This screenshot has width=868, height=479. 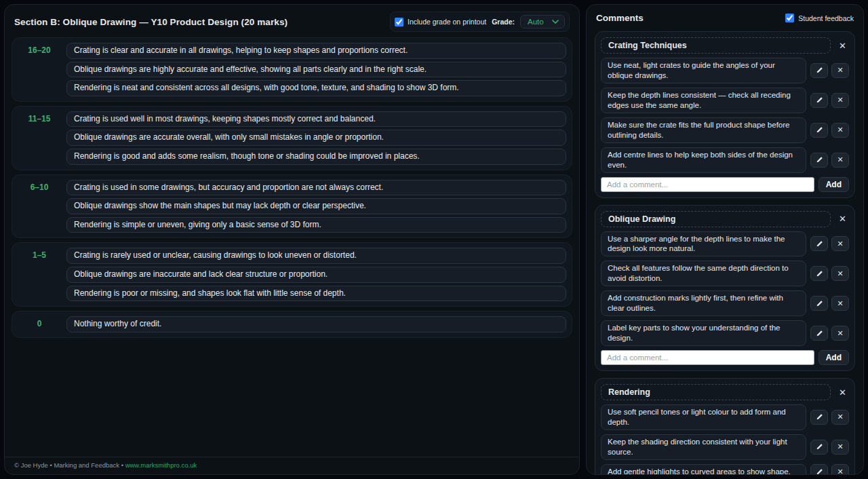 I want to click on grade-band-criteria: Crating is clear and accurate in all dra…, so click(x=316, y=69).